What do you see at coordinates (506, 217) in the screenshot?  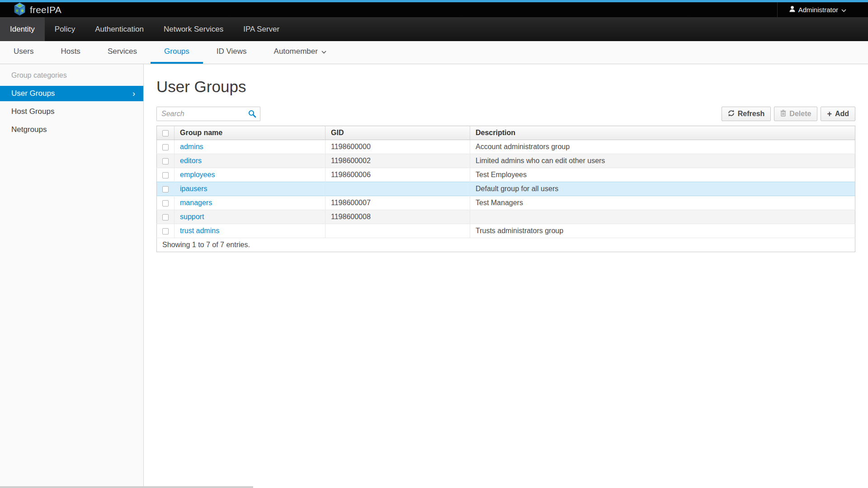 I see `table-row: support 1198600008` at bounding box center [506, 217].